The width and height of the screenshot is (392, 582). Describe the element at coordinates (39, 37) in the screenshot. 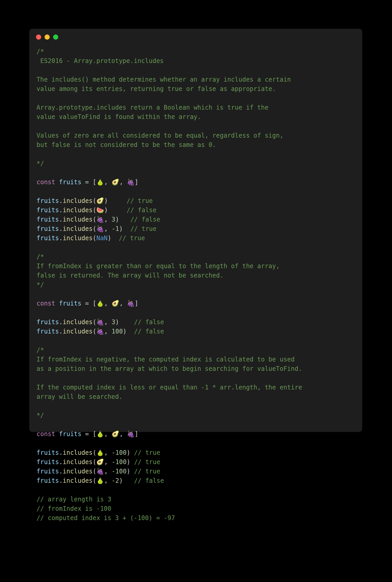

I see `traffic-light-close` at that location.